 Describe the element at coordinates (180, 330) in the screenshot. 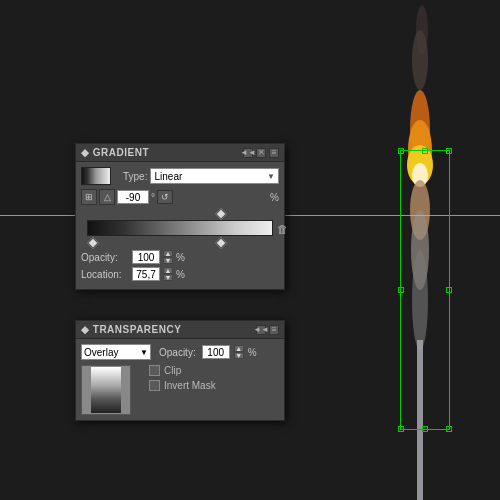

I see `transparency-panel-header: ◆ TRANSPARENCY ◄◄ ≡` at that location.